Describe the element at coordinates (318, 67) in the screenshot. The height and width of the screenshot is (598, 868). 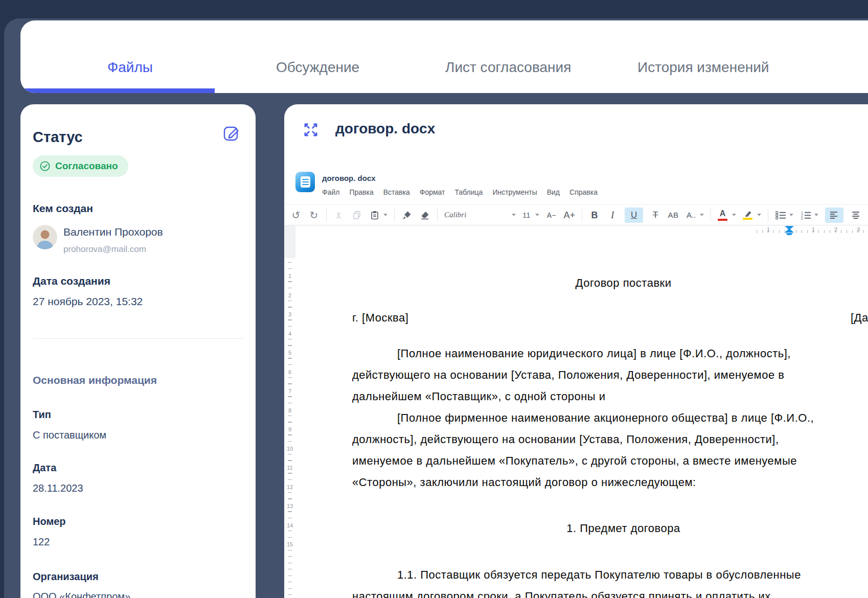
I see `tab-discussion: Обсуждение` at that location.